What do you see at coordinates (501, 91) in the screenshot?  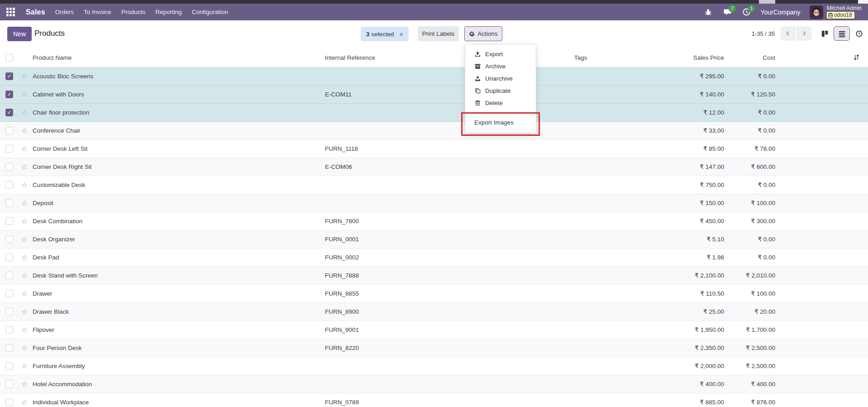 I see `menu-item-duplicate: Duplicate` at bounding box center [501, 91].